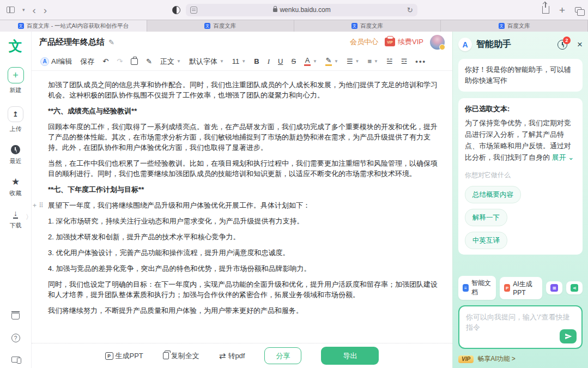 This screenshot has height=368, width=588. What do you see at coordinates (16, 338) in the screenshot?
I see `help-icon: ?` at bounding box center [16, 338].